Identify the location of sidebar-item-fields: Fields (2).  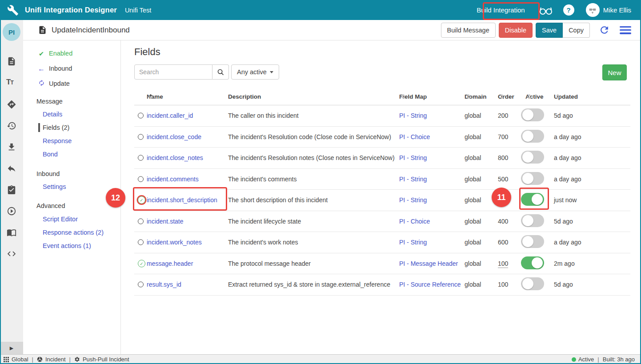
(56, 128).